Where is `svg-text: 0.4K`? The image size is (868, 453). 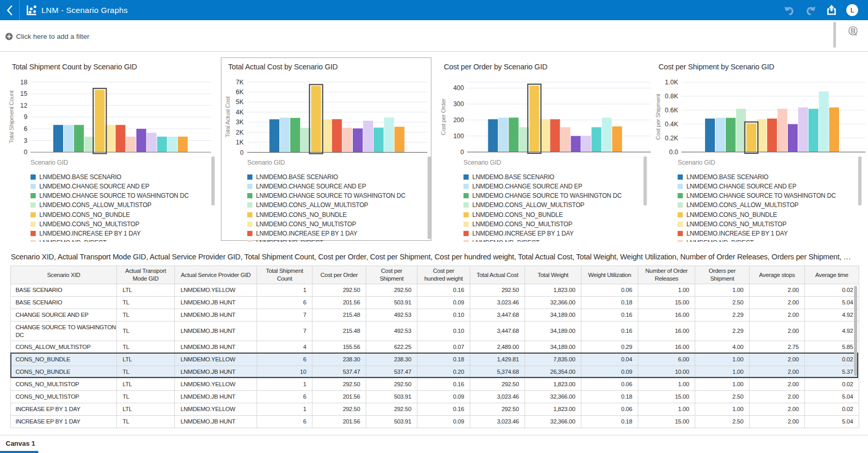
svg-text: 0.4K is located at coordinates (671, 124).